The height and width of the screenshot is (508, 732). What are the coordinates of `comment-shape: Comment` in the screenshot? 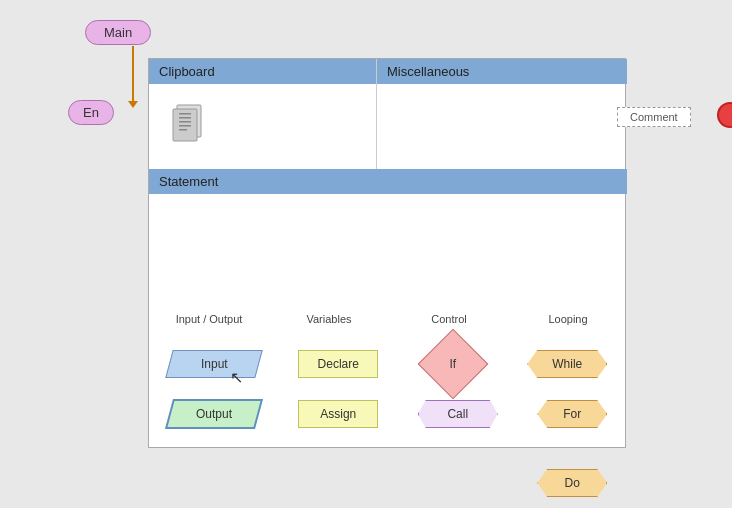 It's located at (654, 117).